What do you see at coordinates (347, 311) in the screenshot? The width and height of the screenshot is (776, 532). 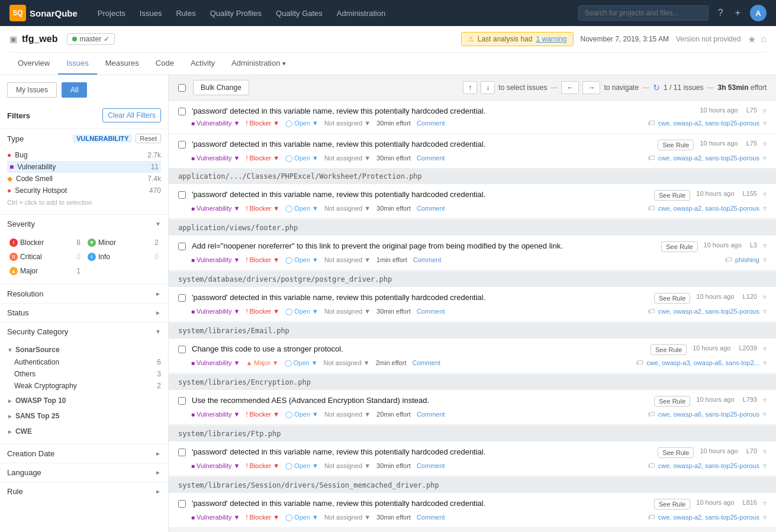 I see `issue-assignee-6: Not assigned ▼` at bounding box center [347, 311].